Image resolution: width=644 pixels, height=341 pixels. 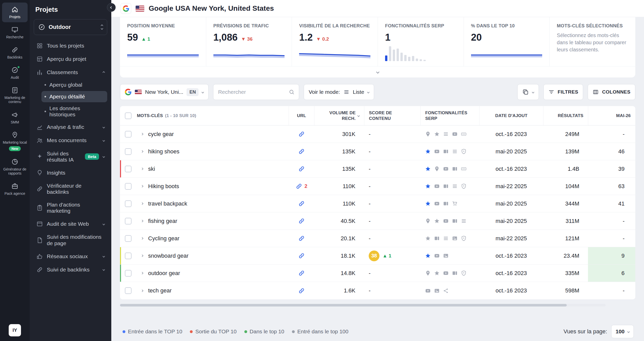 I want to click on sidebar-item-apercu-du-projet: Aperçu du projet, so click(x=71, y=59).